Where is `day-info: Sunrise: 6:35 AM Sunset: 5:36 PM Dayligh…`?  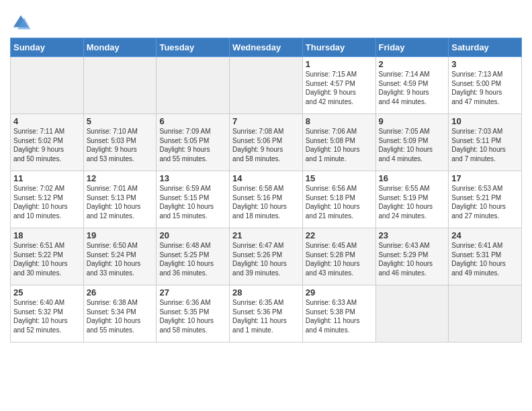 day-info: Sunrise: 6:35 AM Sunset: 5:36 PM Dayligh… is located at coordinates (266, 316).